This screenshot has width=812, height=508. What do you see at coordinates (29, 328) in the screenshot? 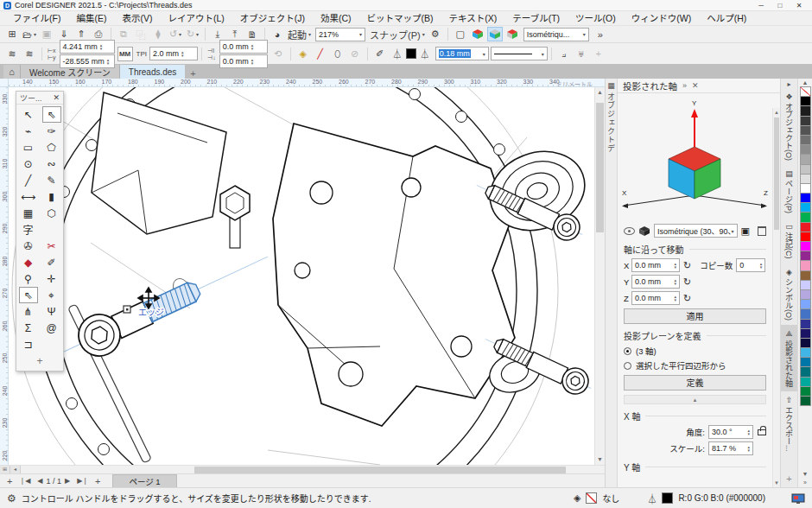
I see `sum-tool: Σ` at bounding box center [29, 328].